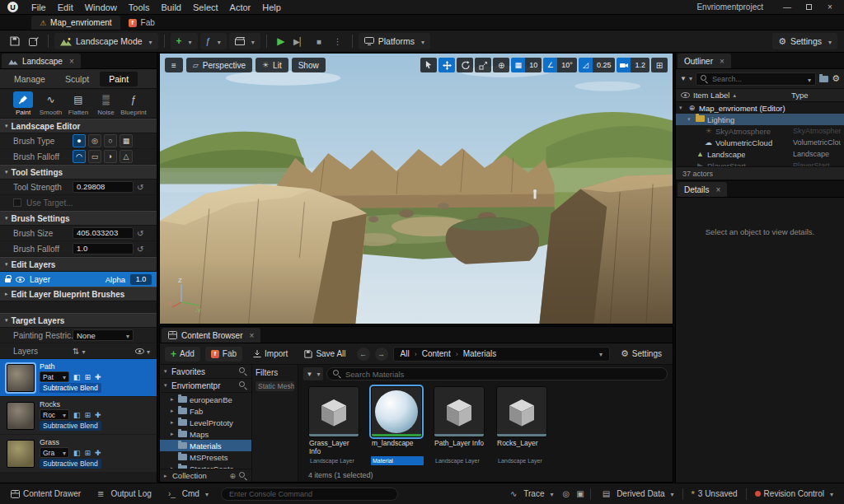 Image resolution: width=844 pixels, height=504 pixels. Describe the element at coordinates (106, 104) in the screenshot. I see `tool-noise: ▒Noise` at that location.